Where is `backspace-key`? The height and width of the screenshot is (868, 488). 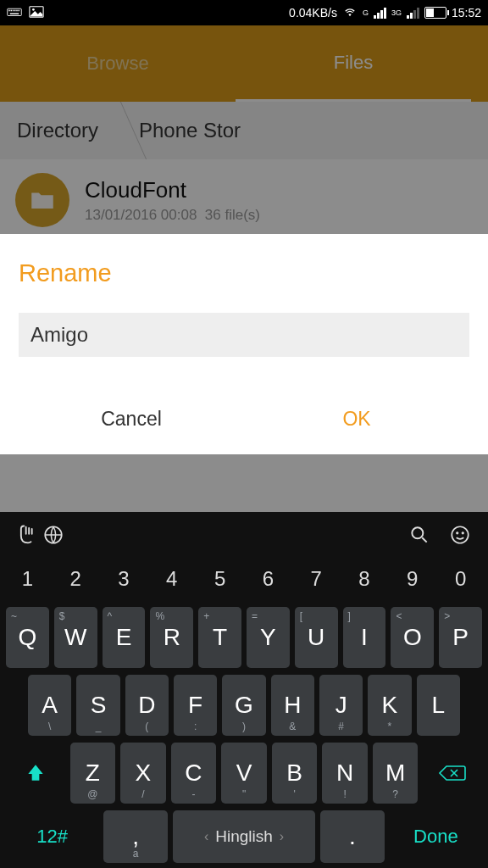 backspace-key is located at coordinates (452, 773).